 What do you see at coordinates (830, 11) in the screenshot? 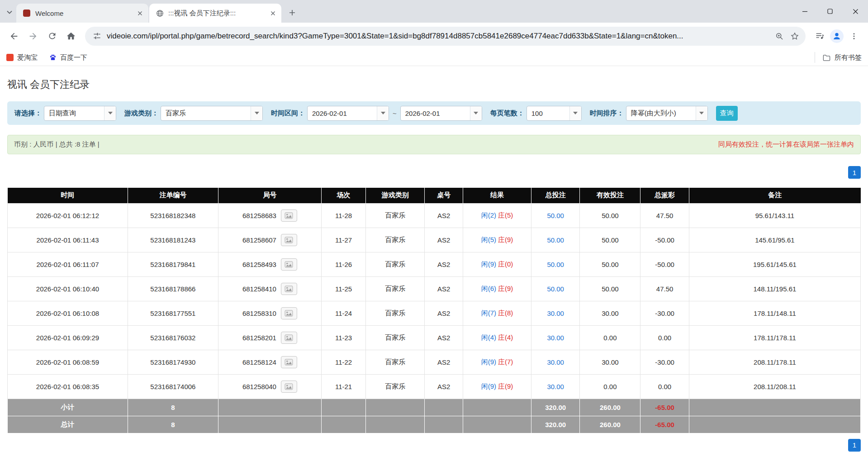
I see `maximize-button` at bounding box center [830, 11].